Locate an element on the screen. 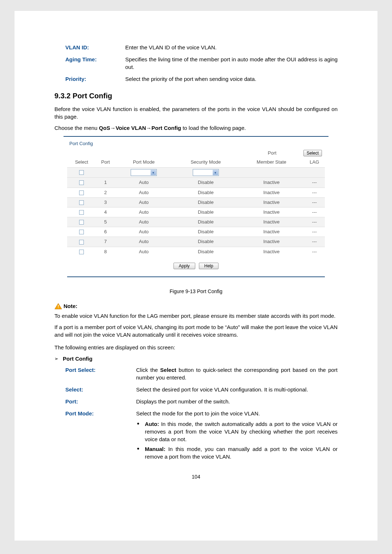 Image resolution: width=392 pixels, height=554 pixels. arrow-icon: ➢ is located at coordinates (57, 359).